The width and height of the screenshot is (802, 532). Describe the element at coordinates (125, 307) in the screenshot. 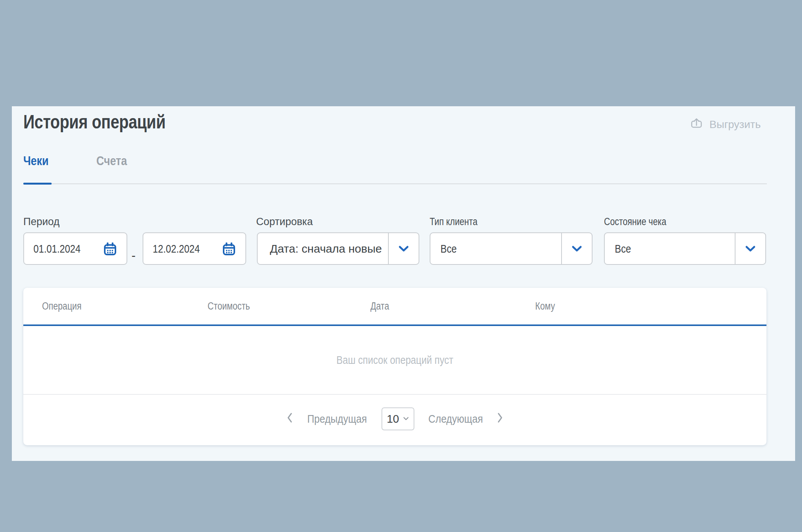

I see `column-header-operation: Операция` at that location.